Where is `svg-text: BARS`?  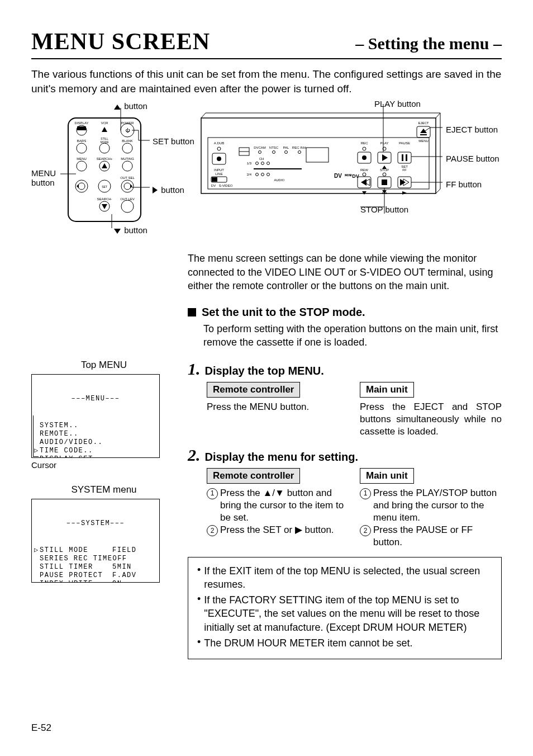 svg-text: BARS is located at coordinates (82, 141).